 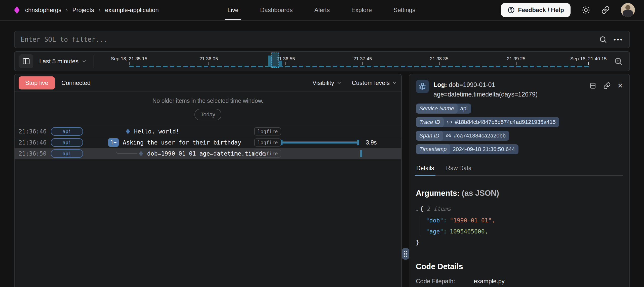 What do you see at coordinates (589, 60) in the screenshot?
I see `timeline-tick: Sep 18, 21:40:15` at bounding box center [589, 60].